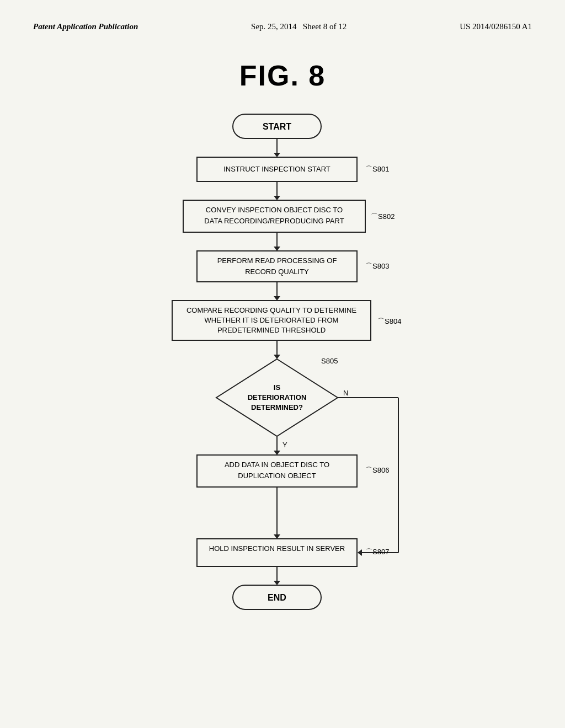 This screenshot has height=728, width=565. What do you see at coordinates (377, 169) in the screenshot?
I see `s801-ref: ⌒S801` at bounding box center [377, 169].